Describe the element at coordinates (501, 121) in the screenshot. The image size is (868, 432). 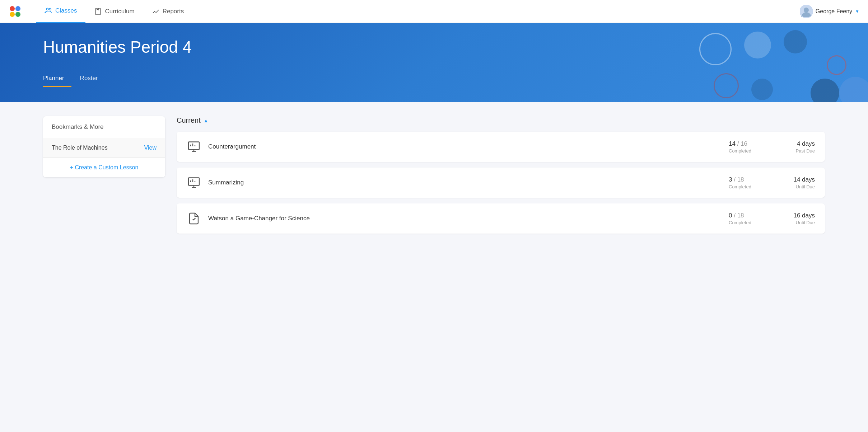
I see `section-header: Current ▲` at that location.